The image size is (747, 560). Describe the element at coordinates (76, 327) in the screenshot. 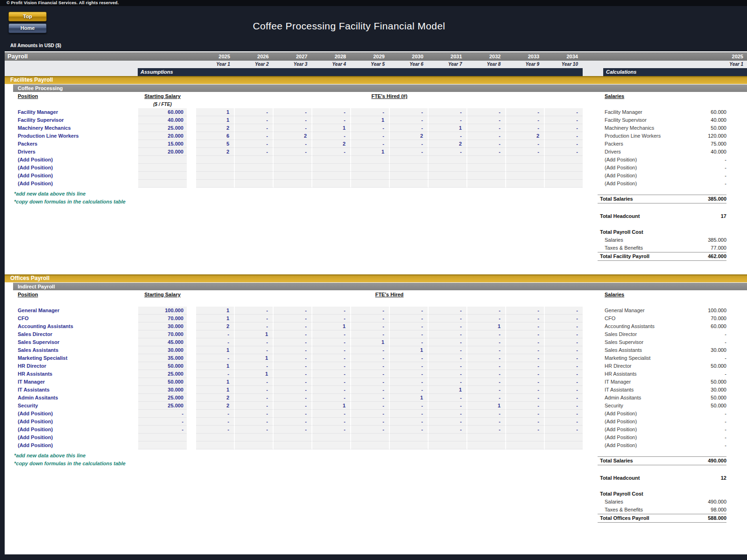

I see `position-cell: Accounting Assistants` at that location.